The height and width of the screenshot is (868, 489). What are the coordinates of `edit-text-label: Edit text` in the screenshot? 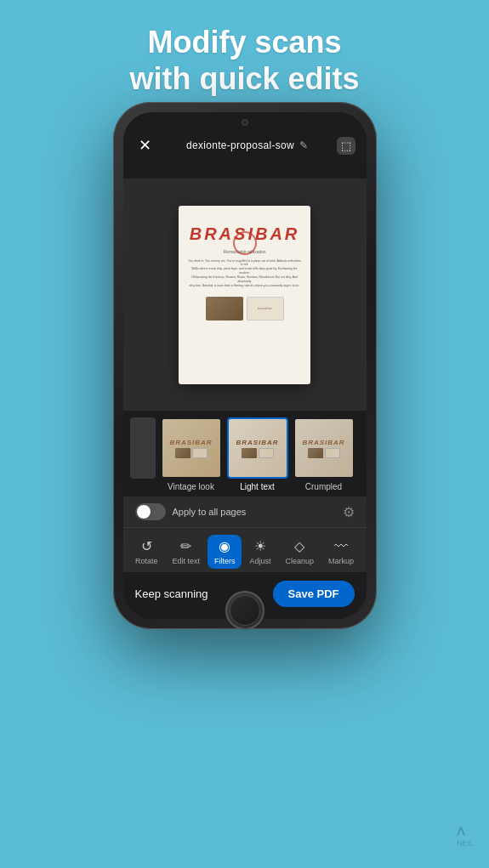 It's located at (185, 561).